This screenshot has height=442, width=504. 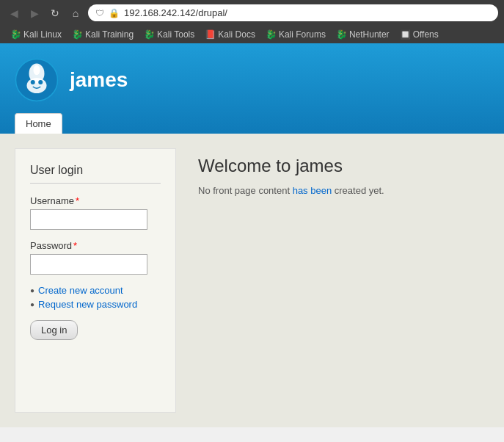 I want to click on browser-toolbar: ◀ ▶ ↻ ⌂ 🛡 🔒 192.168.242.142/drupal/, so click(x=252, y=13).